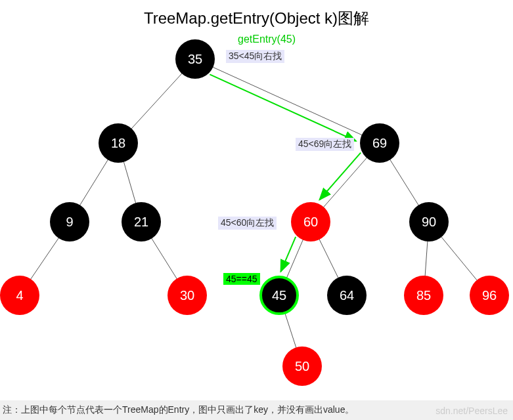  I want to click on annotation-step4: 45==45, so click(242, 279).